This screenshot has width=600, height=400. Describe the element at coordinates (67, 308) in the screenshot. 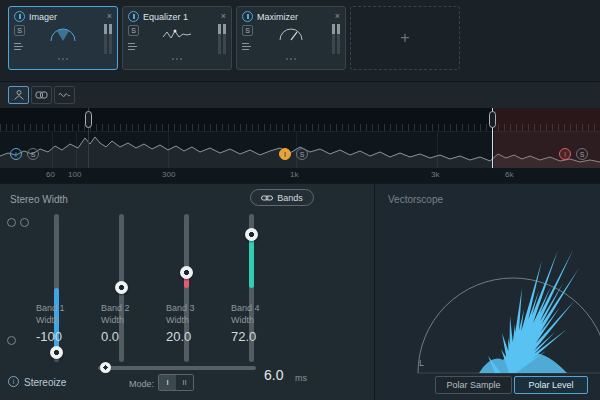

I see `band-1-label: Band 1` at that location.